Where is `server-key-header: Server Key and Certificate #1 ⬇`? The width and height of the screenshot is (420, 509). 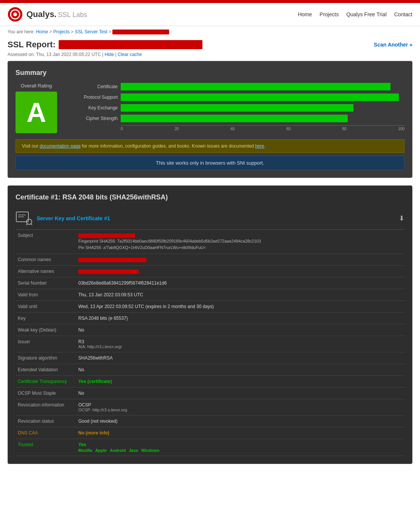
server-key-header: Server Key and Certificate #1 ⬇ is located at coordinates (210, 219).